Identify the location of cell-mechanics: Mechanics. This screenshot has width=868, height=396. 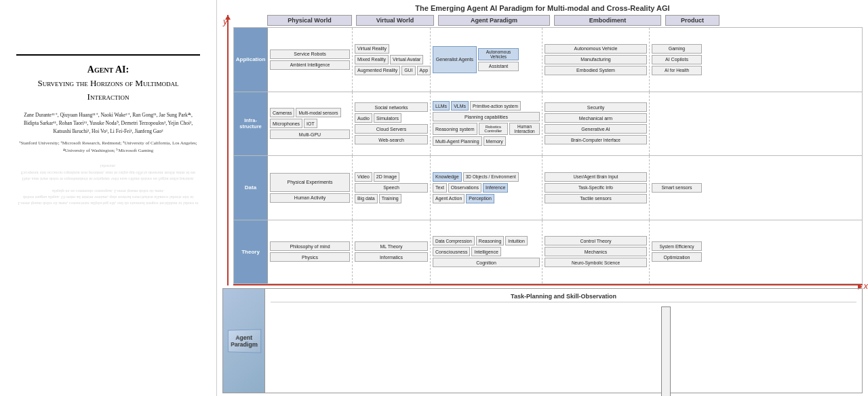
(595, 252).